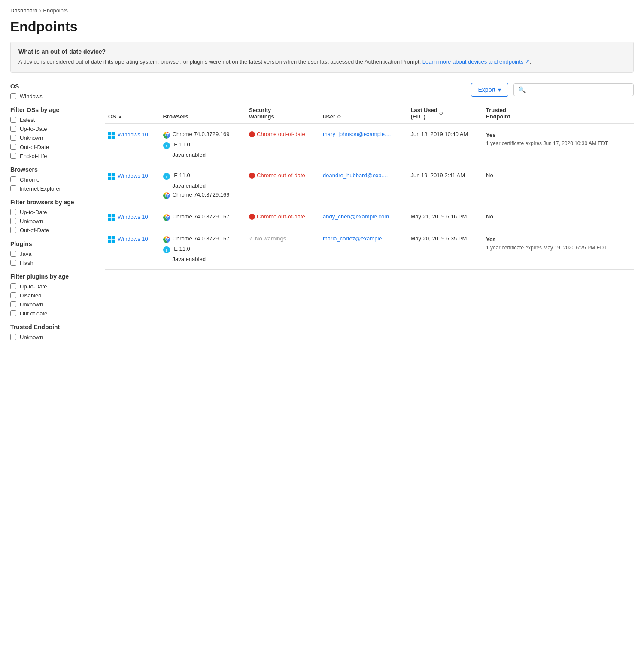  I want to click on sidebar-checkbox-latest, so click(13, 120).